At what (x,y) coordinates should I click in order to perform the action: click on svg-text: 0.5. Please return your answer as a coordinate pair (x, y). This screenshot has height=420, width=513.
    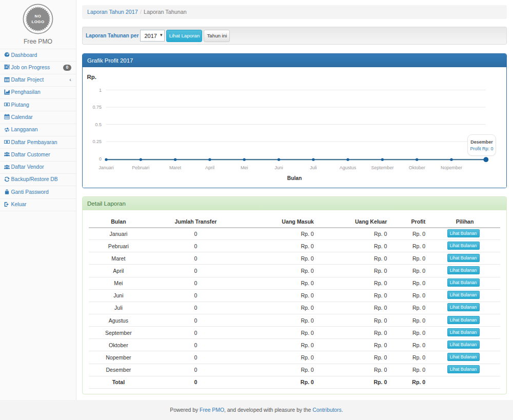
    Looking at the image, I should click on (98, 125).